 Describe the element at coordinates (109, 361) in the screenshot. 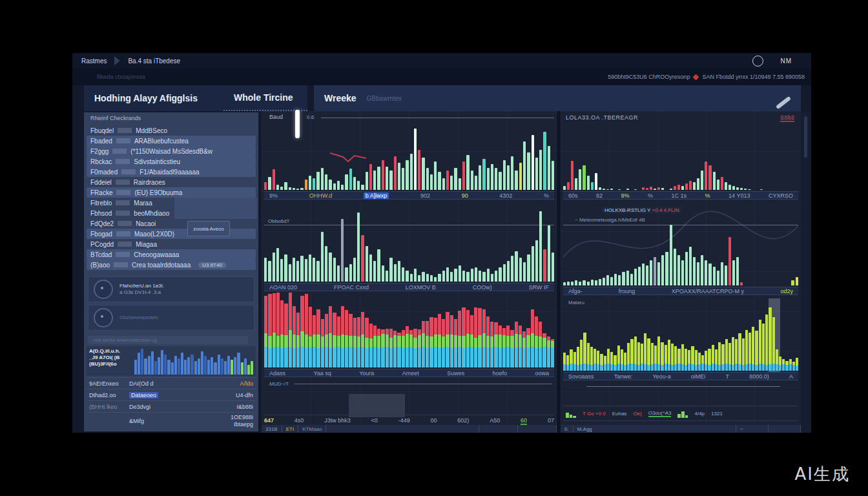

I see `mini-chart-stats: A(D.Q.i/l.u.h. _J9 A7Oi( (B (BU)3F/l(6o` at that location.